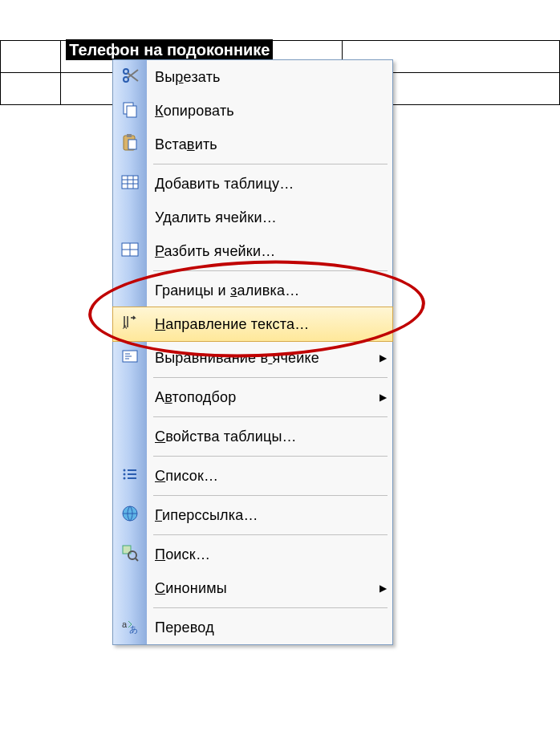 This screenshot has height=735, width=560. I want to click on selected-text: Телефон на подоконнике, so click(169, 50).